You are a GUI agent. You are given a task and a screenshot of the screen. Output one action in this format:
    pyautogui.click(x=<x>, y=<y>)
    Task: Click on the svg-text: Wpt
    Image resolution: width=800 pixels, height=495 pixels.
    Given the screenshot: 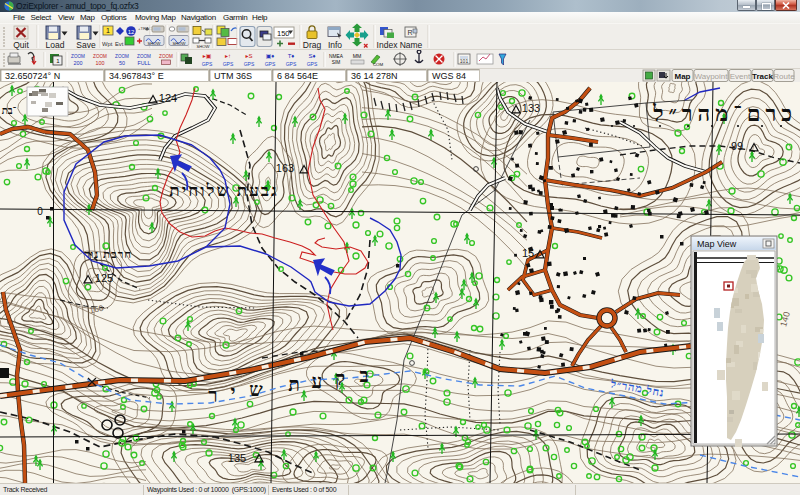 What is the action you would take?
    pyautogui.click(x=108, y=44)
    